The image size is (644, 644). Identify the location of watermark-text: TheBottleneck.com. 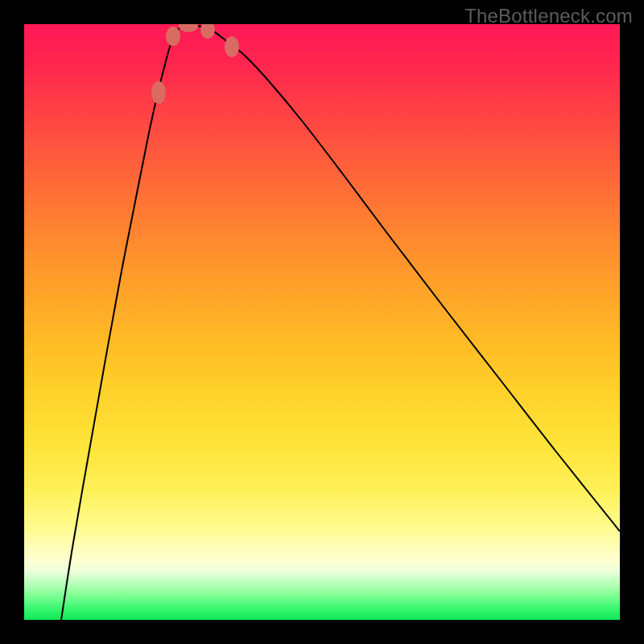
(549, 16).